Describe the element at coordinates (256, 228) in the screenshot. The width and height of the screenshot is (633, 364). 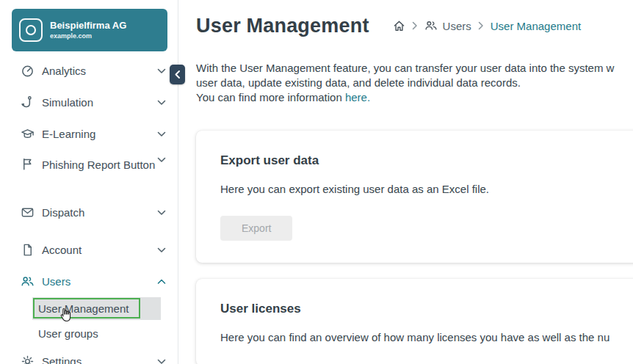
I see `export-button: Export` at that location.